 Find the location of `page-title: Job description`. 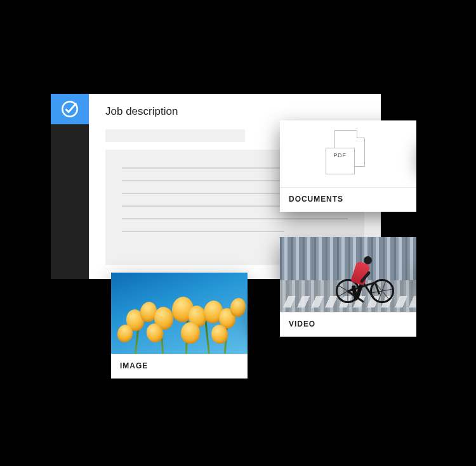

page-title: Job description is located at coordinates (235, 112).